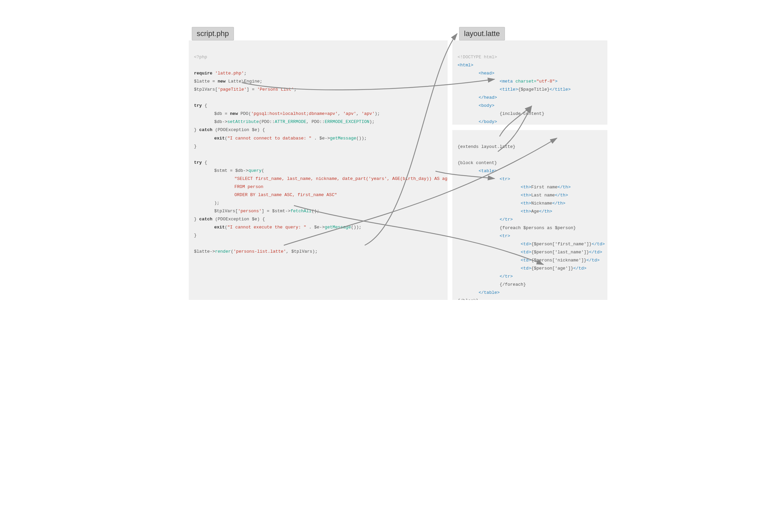 The width and height of the screenshot is (783, 532). Describe the element at coordinates (487, 147) in the screenshot. I see `code-line: {extends layout.latte}` at that location.